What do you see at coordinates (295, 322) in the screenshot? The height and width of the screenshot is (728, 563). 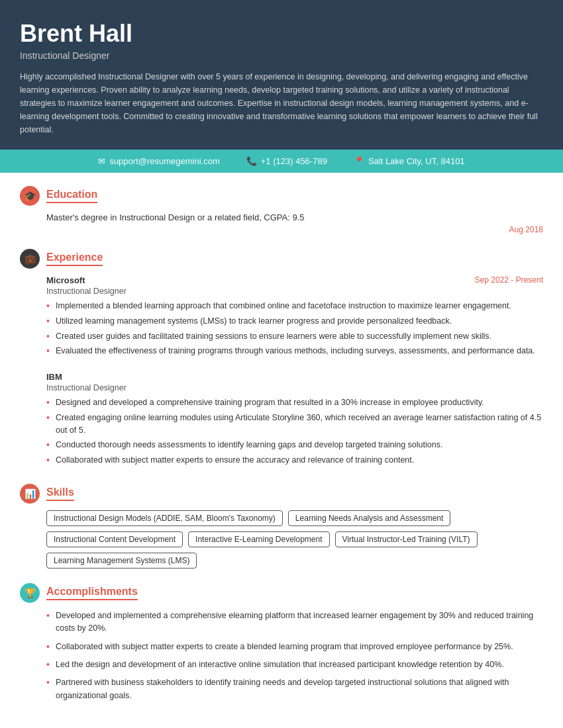 I see `list-item: Utilized learning management systems (LM…` at bounding box center [295, 322].